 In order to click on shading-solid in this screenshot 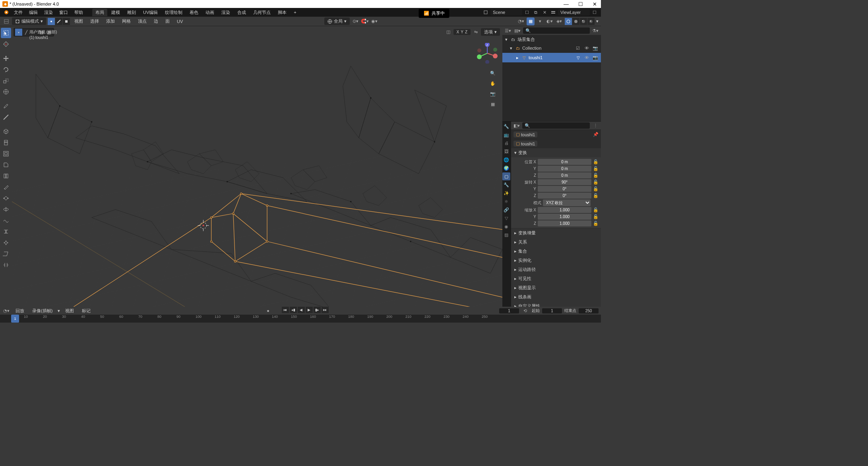, I will do `click(576, 21)`.